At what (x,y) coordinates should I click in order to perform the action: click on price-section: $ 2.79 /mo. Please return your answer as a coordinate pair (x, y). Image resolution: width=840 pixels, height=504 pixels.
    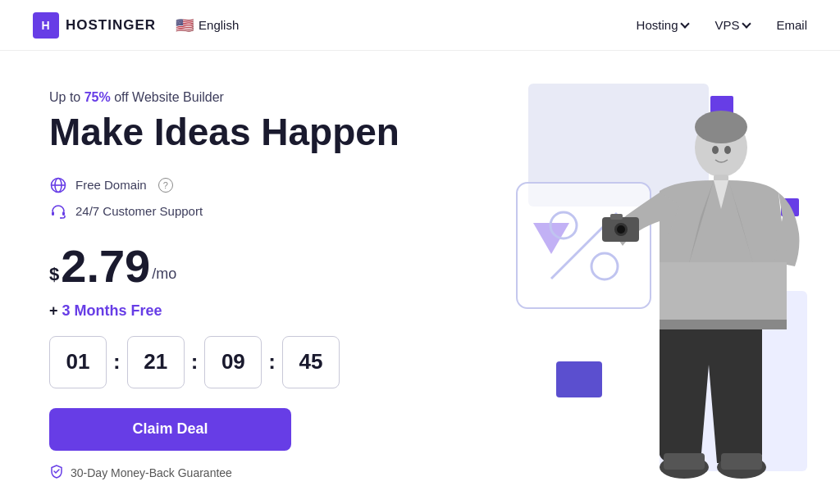
    Looking at the image, I should click on (230, 266).